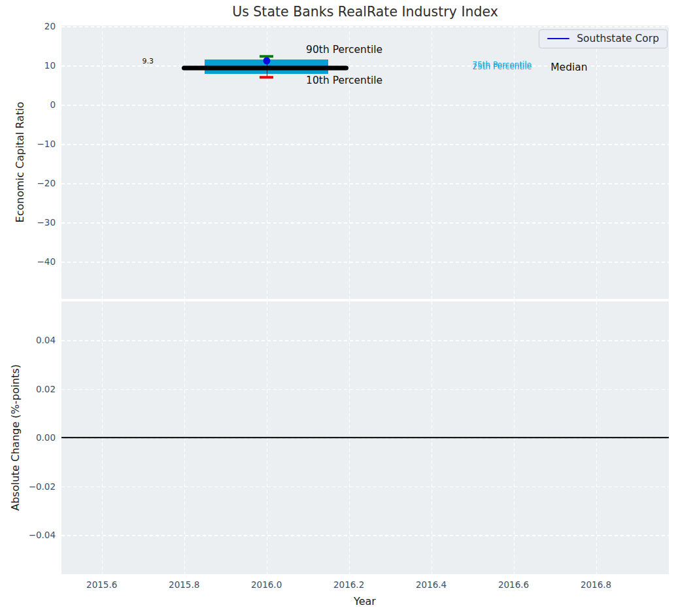  I want to click on y-tick-label: 0.00, so click(46, 437).